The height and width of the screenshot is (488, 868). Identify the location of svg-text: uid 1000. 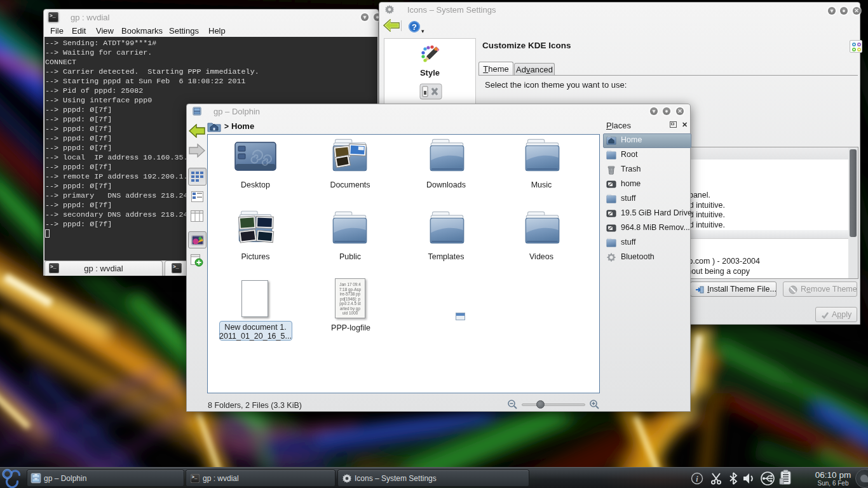
(351, 313).